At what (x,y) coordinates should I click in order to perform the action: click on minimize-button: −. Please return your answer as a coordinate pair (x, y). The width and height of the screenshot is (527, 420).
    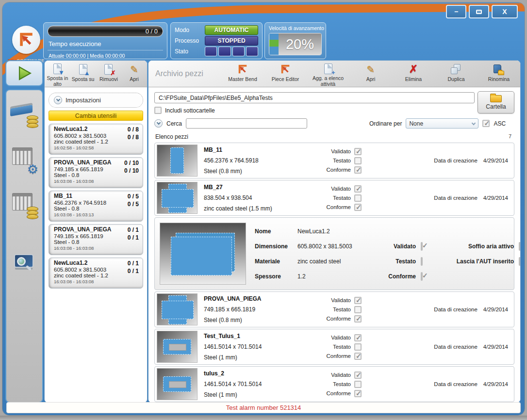
    Looking at the image, I should click on (456, 12).